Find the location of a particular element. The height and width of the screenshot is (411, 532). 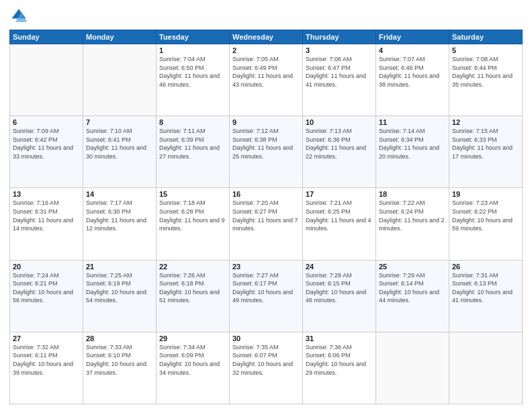

calendar-cell: 6Sunrise: 7:09 AM Sunset: 6:42 PM Daylig… is located at coordinates (47, 152).